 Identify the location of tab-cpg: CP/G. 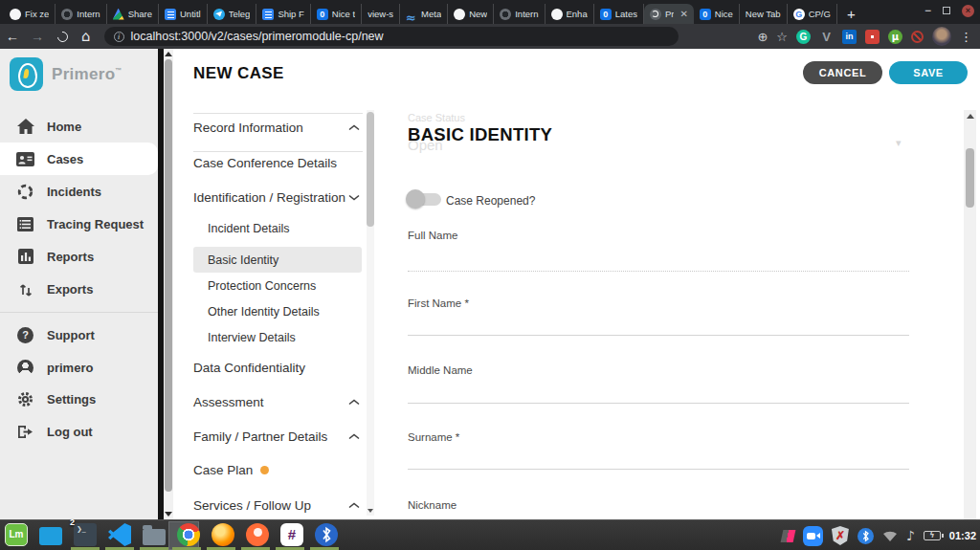
(813, 13).